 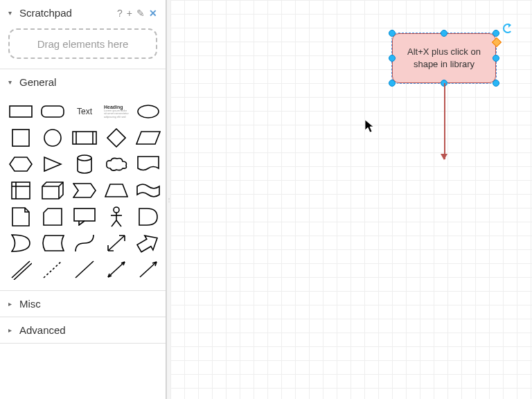 What do you see at coordinates (116, 112) in the screenshot?
I see `shape-heading-paragraph: HeadingLorem ipsum dolor sit amet consec…` at bounding box center [116, 112].